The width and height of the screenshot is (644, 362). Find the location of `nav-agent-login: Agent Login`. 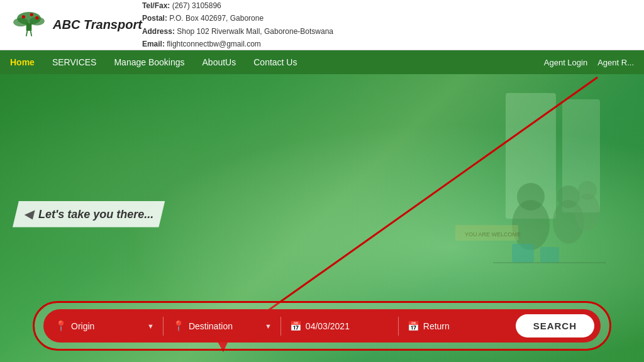

nav-agent-login: Agent Login is located at coordinates (566, 63).